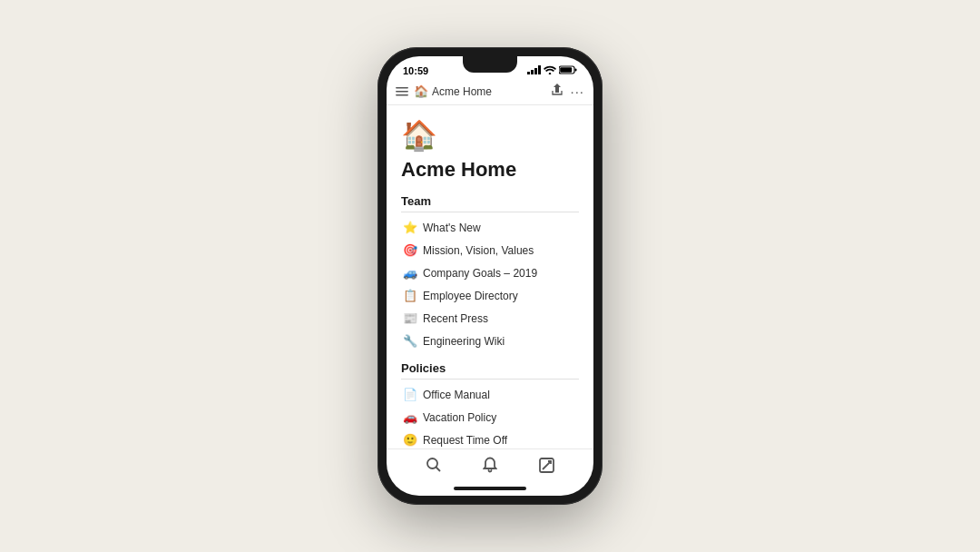 Image resolution: width=980 pixels, height=552 pixels. I want to click on item-label: Employee Directory, so click(470, 296).